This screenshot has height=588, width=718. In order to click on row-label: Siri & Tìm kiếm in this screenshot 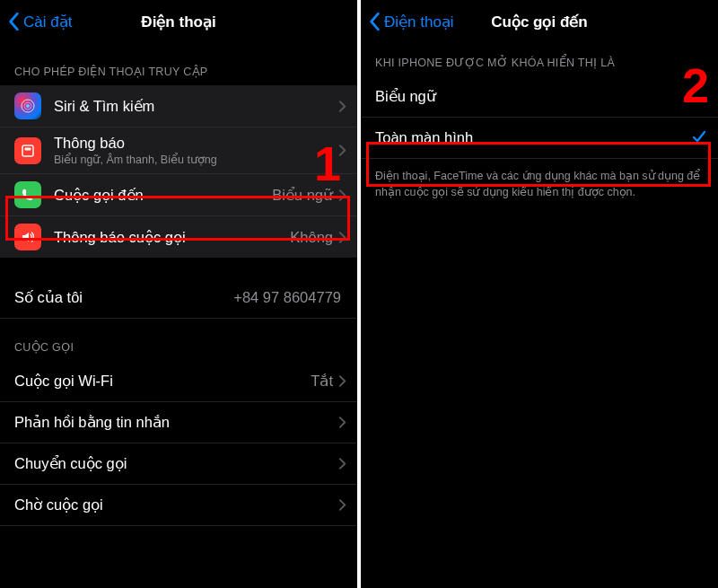, I will do `click(196, 106)`.